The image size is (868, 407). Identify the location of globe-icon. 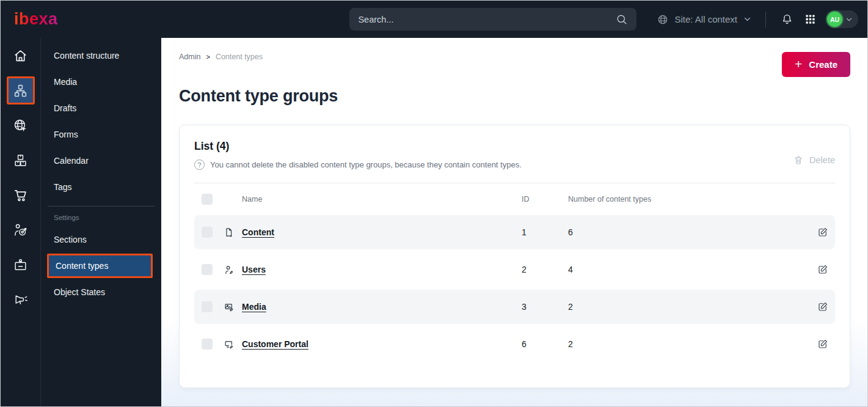
(663, 20).